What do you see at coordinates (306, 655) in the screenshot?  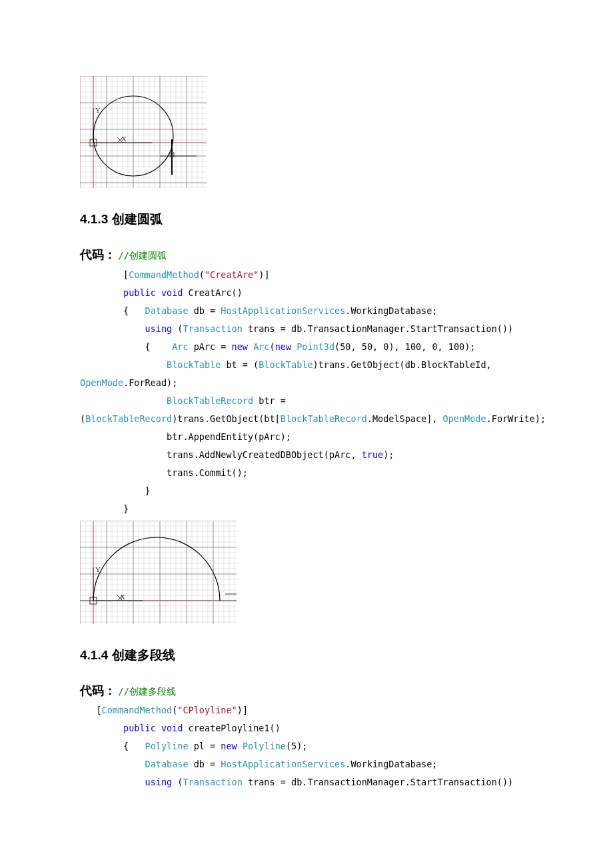 I see `heading-414: 4.1.4 创建多段线` at bounding box center [306, 655].